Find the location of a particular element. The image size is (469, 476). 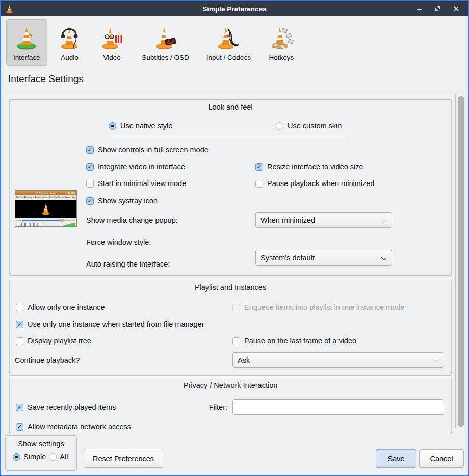

window-style-select: System's default is located at coordinates (324, 258).